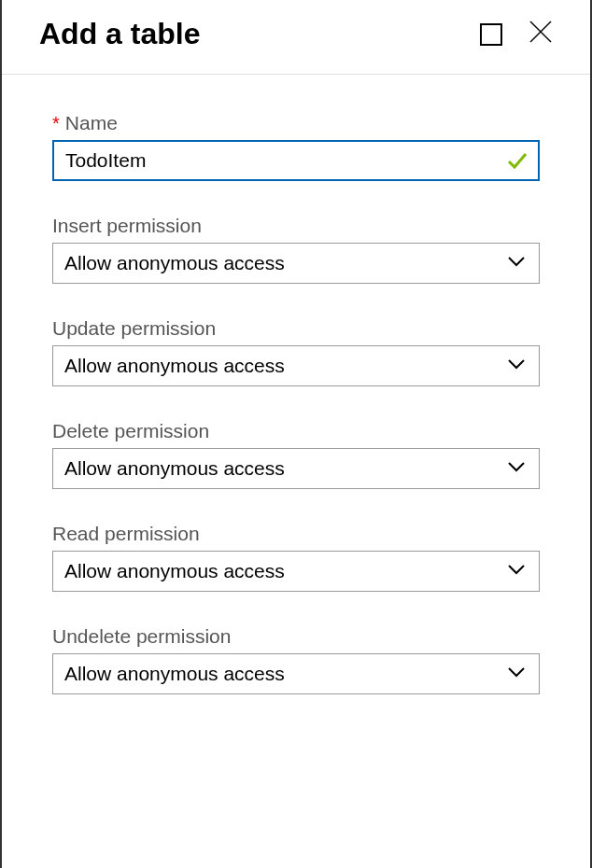 This screenshot has width=592, height=868. I want to click on insert-permission-value: Allow anonymous access, so click(175, 263).